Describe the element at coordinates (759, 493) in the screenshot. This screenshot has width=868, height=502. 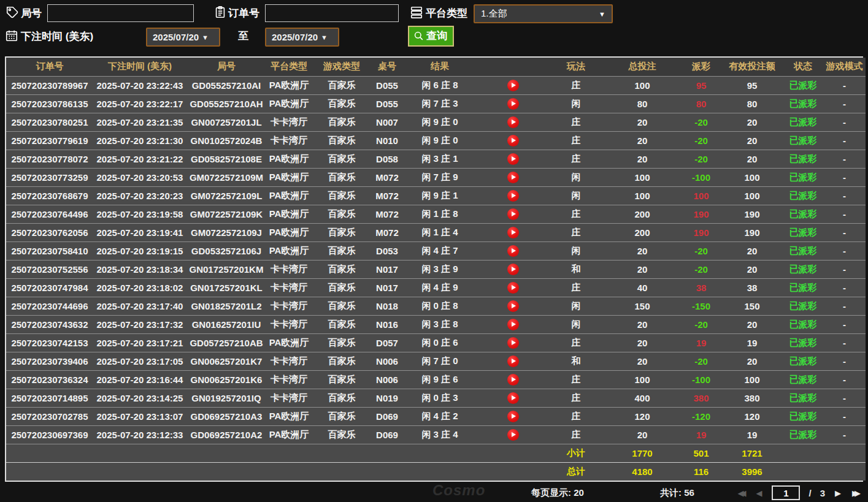
I see `prev-page-button: ◀` at that location.